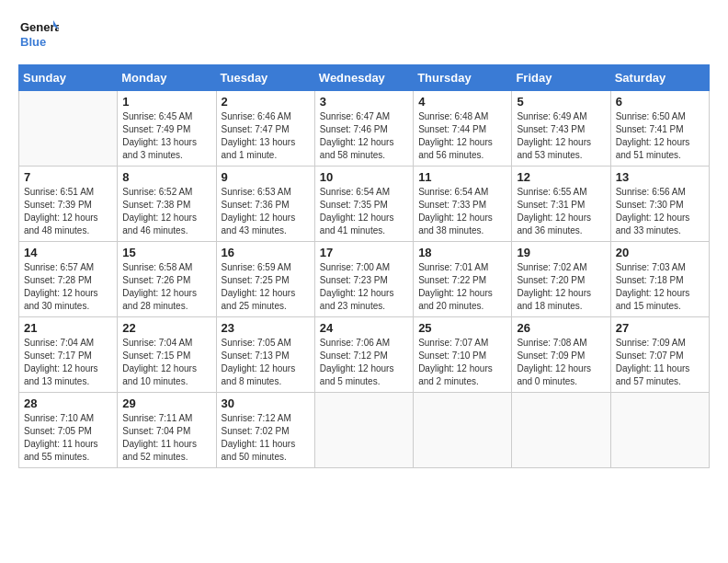 The width and height of the screenshot is (728, 563). I want to click on logo-svg: General Blue, so click(39, 35).